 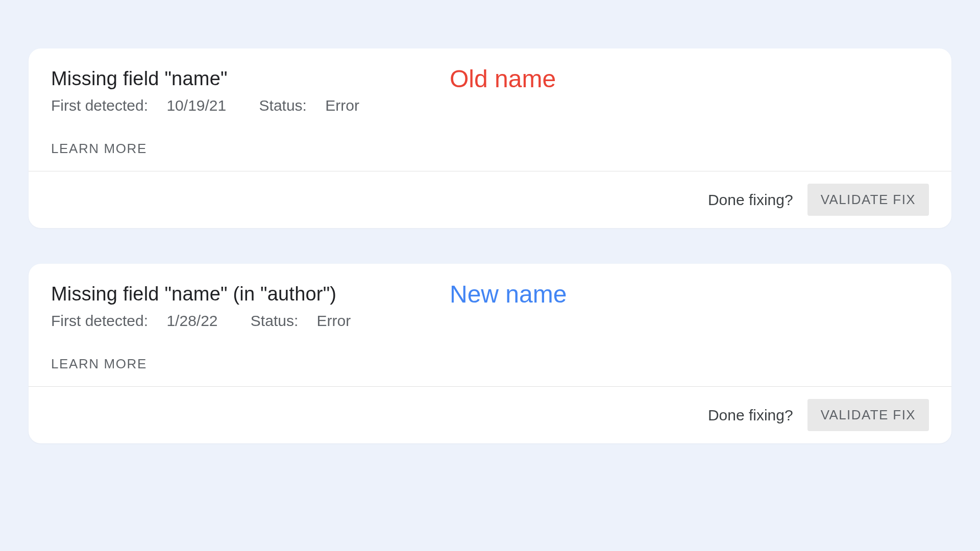 What do you see at coordinates (490, 321) in the screenshot?
I see `issue-meta: First detected: 1/28/22 Status: Error` at bounding box center [490, 321].